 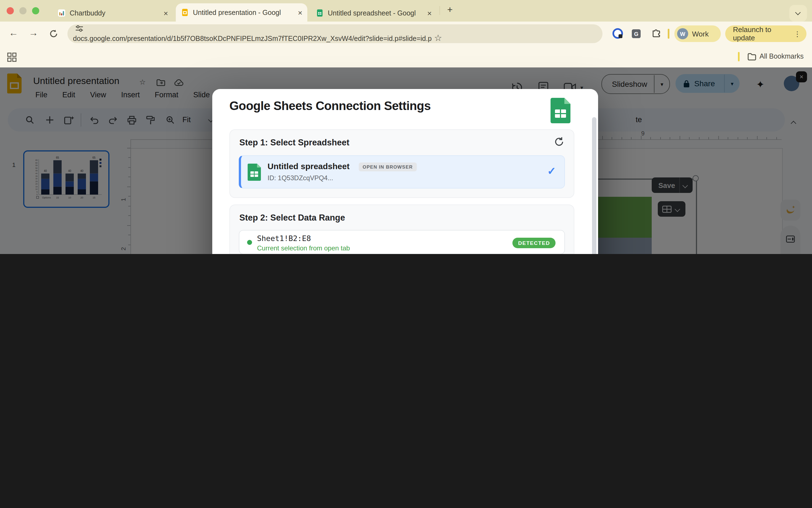 I want to click on step1-heading: Step 1: Select Spreadsheet, so click(x=294, y=142).